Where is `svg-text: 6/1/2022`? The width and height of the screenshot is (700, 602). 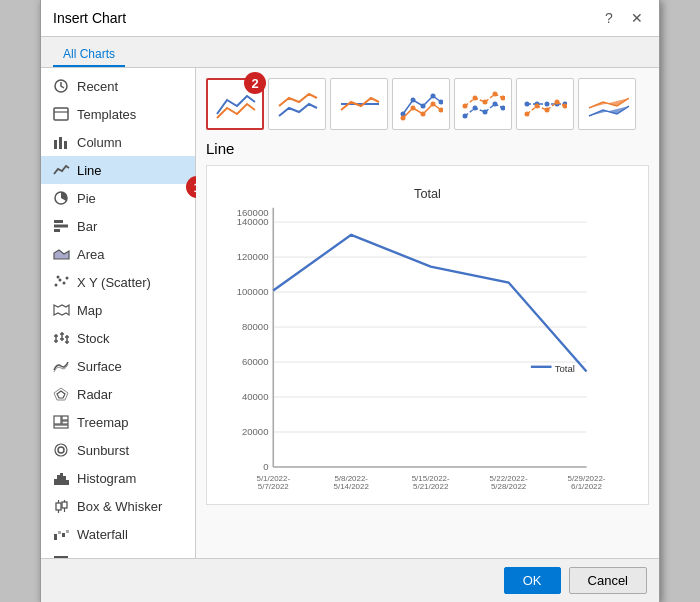 svg-text: 6/1/2022 is located at coordinates (586, 486).